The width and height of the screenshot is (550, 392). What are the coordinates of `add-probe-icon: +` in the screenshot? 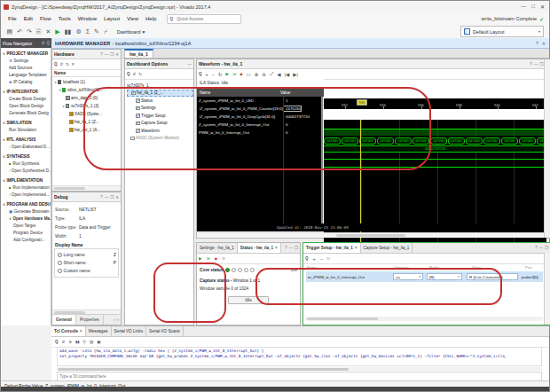 It's located at (314, 259).